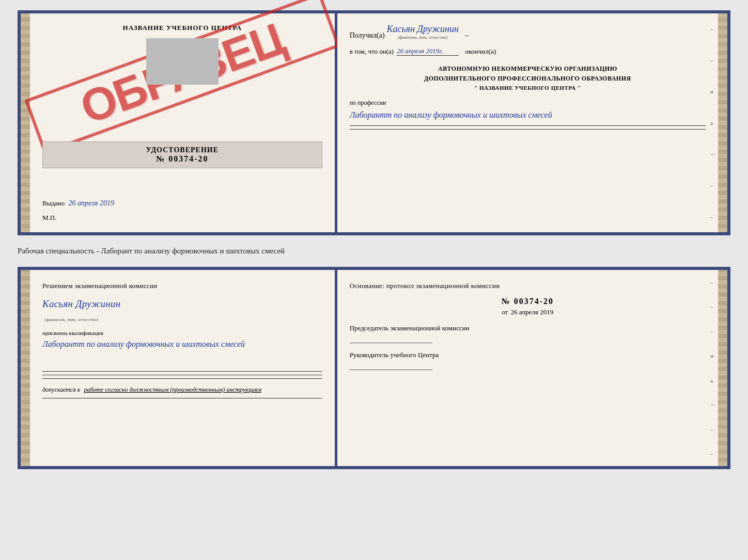  Describe the element at coordinates (480, 52) in the screenshot. I see `okonchil-label: окончил(а)` at that location.